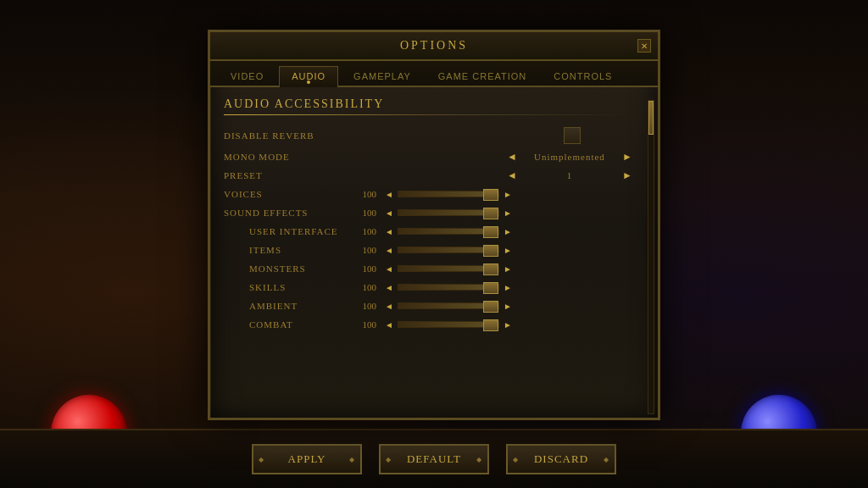 This screenshot has height=488, width=868. I want to click on setting-row-skills: Skills 100 ◄ ►, so click(427, 287).